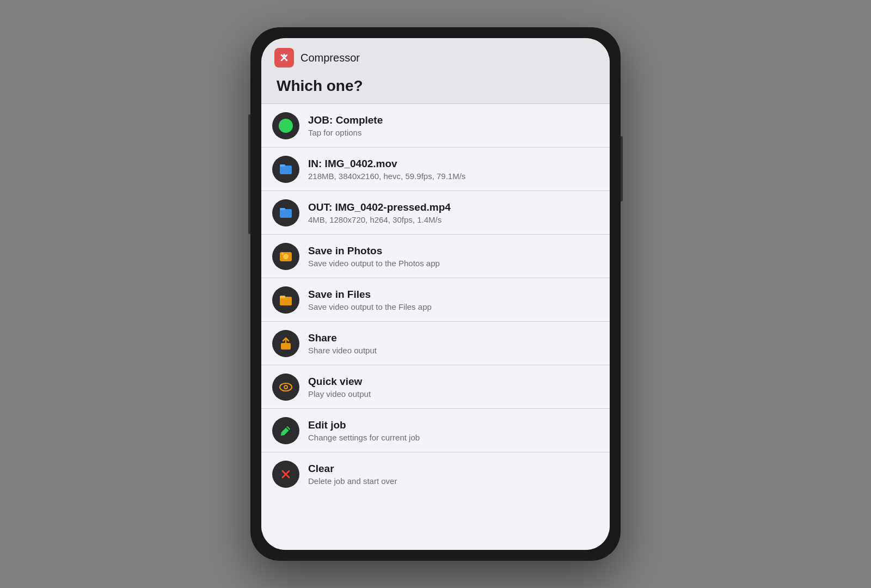  I want to click on app-icon, so click(284, 58).